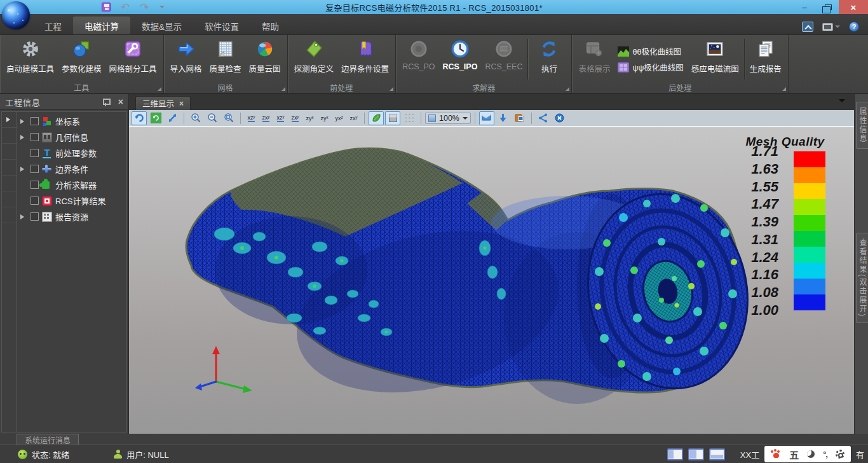 Image resolution: width=868 pixels, height=463 pixels. I want to click on menu-bar: 工程 电磁计算 数据&显示 软件设置 帮助 ?, so click(434, 24).